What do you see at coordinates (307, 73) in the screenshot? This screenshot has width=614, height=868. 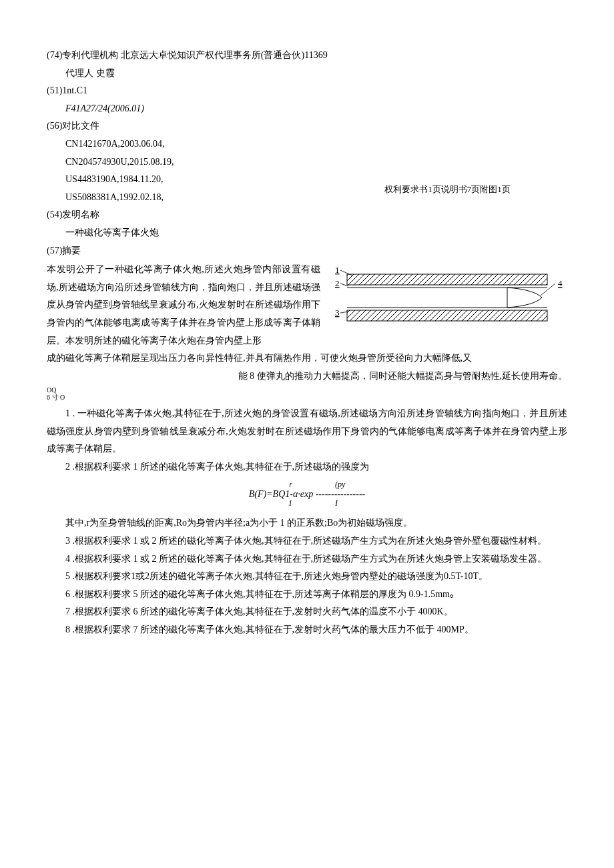 I see `agent-line: 代理人 史霞` at bounding box center [307, 73].